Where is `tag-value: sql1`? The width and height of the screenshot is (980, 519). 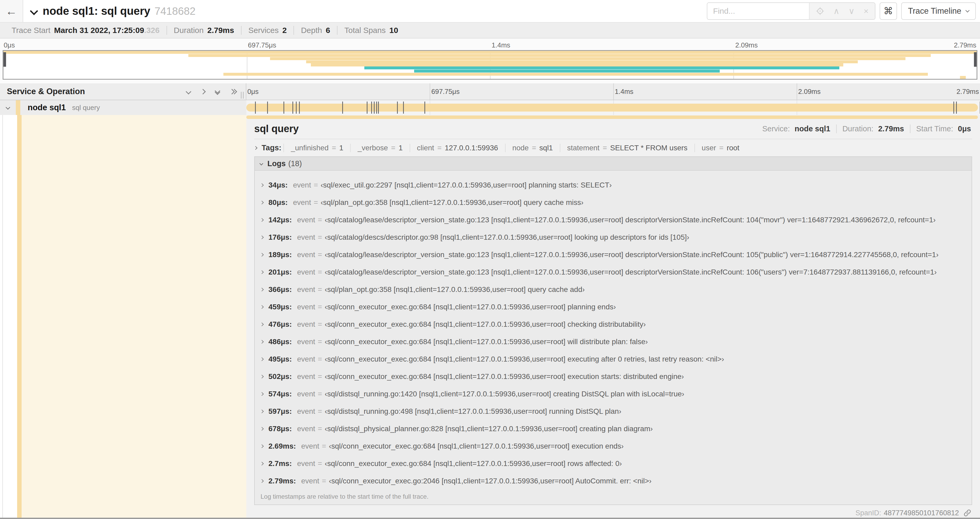 tag-value: sql1 is located at coordinates (546, 148).